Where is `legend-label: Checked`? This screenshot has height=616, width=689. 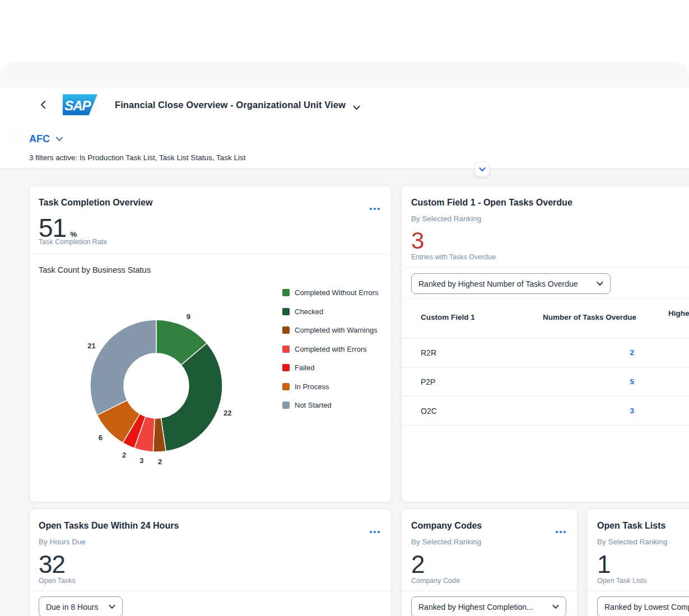 legend-label: Checked is located at coordinates (309, 311).